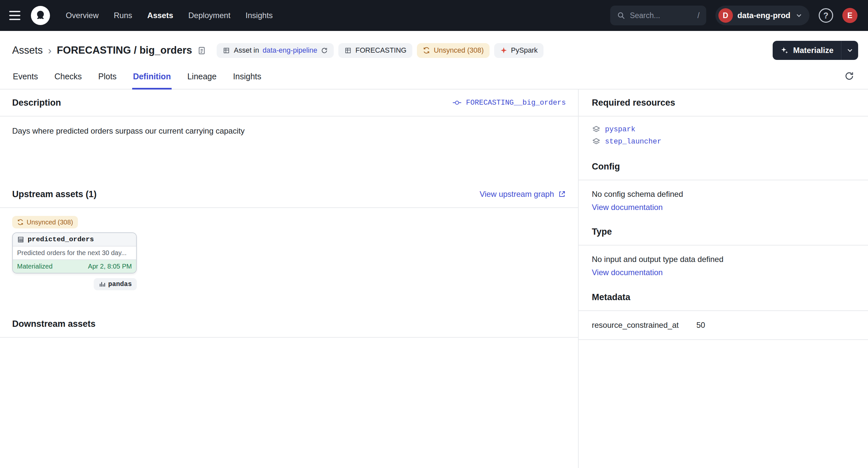 Image resolution: width=868 pixels, height=468 pixels. I want to click on pipeline-link: data-eng-pipeline, so click(290, 51).